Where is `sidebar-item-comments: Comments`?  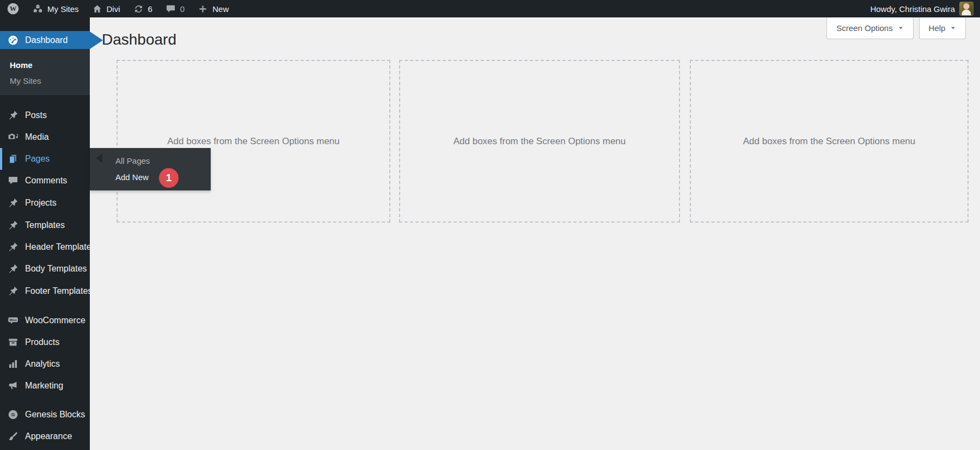
sidebar-item-comments: Comments is located at coordinates (45, 181).